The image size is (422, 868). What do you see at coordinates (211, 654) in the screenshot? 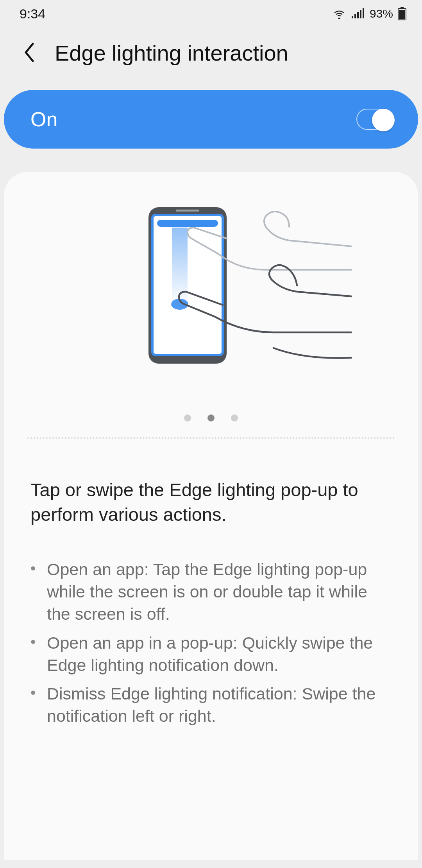
I see `description-bullet: Open an app in a pop-up: Quickly swipe t…` at bounding box center [211, 654].